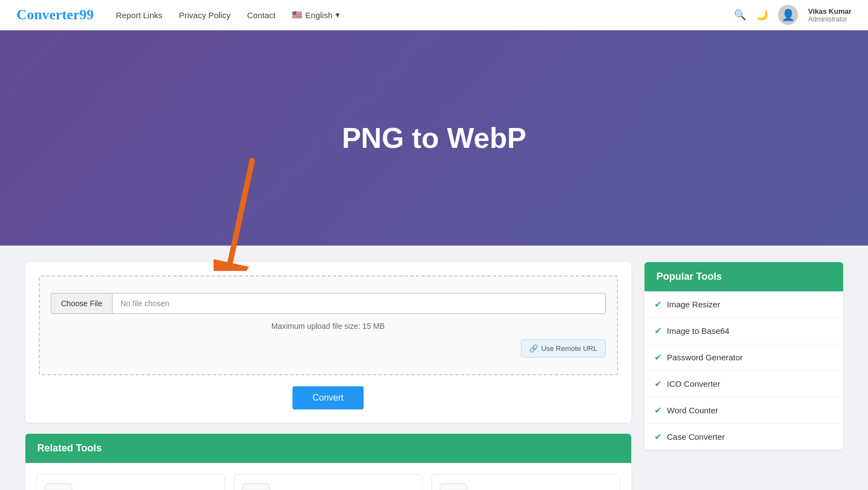 This screenshot has height=490, width=868. What do you see at coordinates (359, 303) in the screenshot?
I see `file-name-display: No file chosen` at bounding box center [359, 303].